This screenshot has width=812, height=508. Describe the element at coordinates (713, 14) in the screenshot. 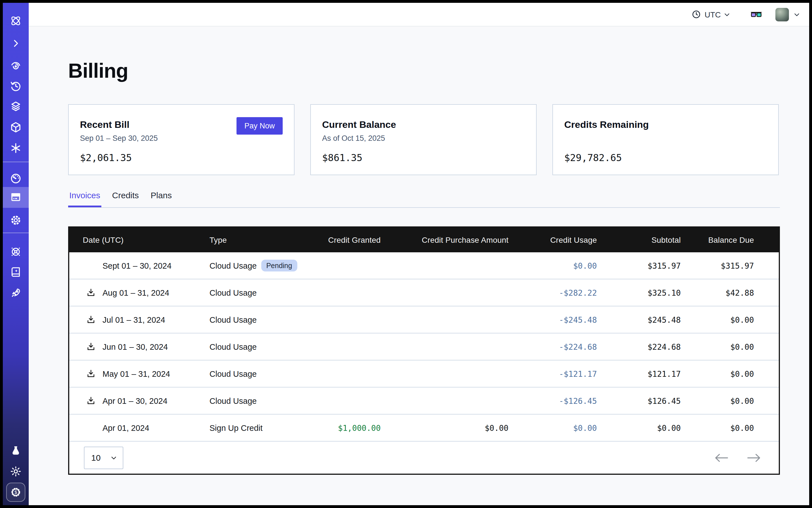

I see `timezone-label: UTC` at that location.